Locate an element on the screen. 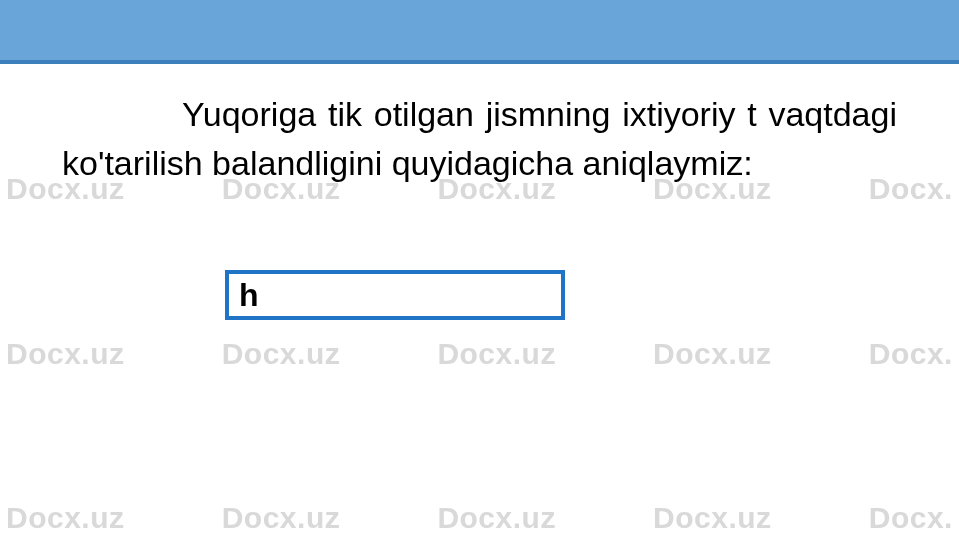 The width and height of the screenshot is (959, 553). formula-label: h is located at coordinates (249, 296).